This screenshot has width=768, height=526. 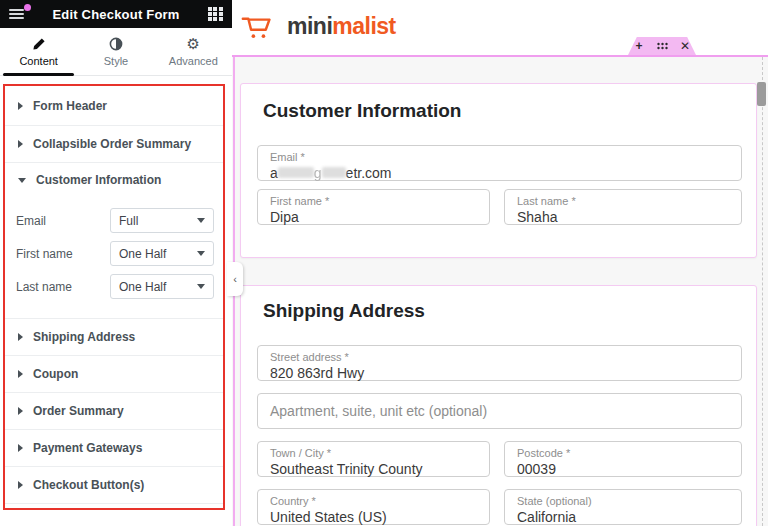 I want to click on pencil-icon, so click(x=39, y=44).